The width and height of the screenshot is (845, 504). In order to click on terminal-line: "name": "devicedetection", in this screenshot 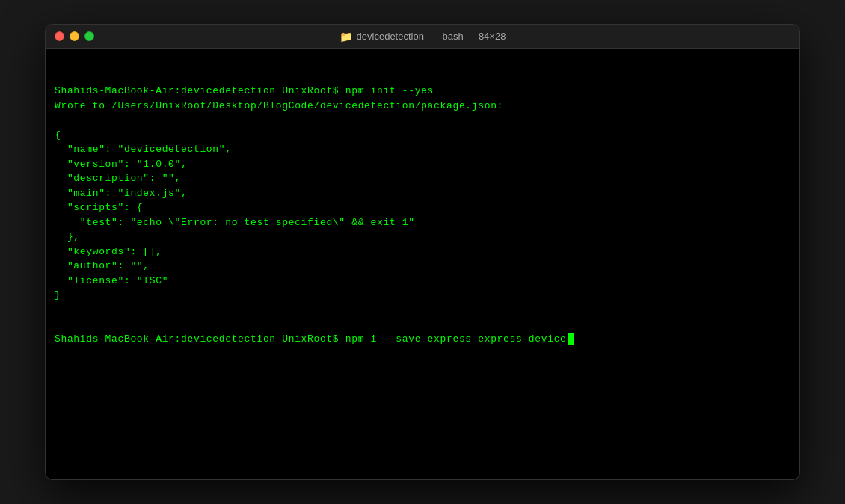, I will do `click(423, 150)`.